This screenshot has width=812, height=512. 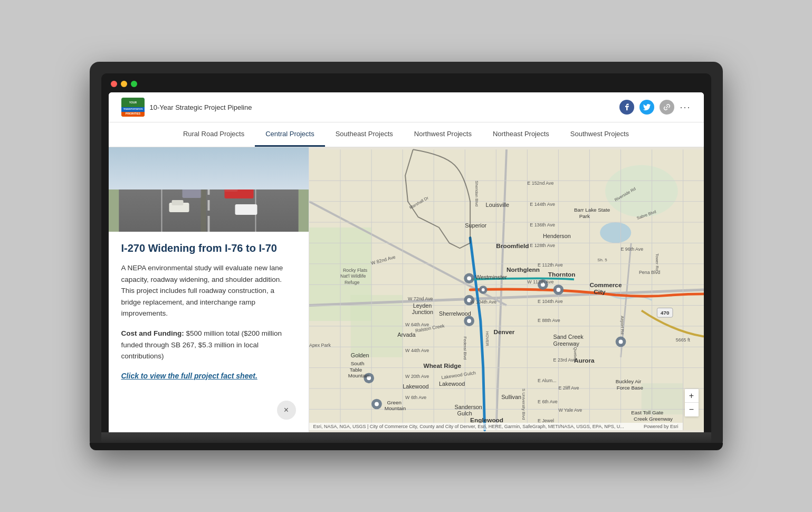 I want to click on tab-southeast: Southeast Projects, so click(x=364, y=135).